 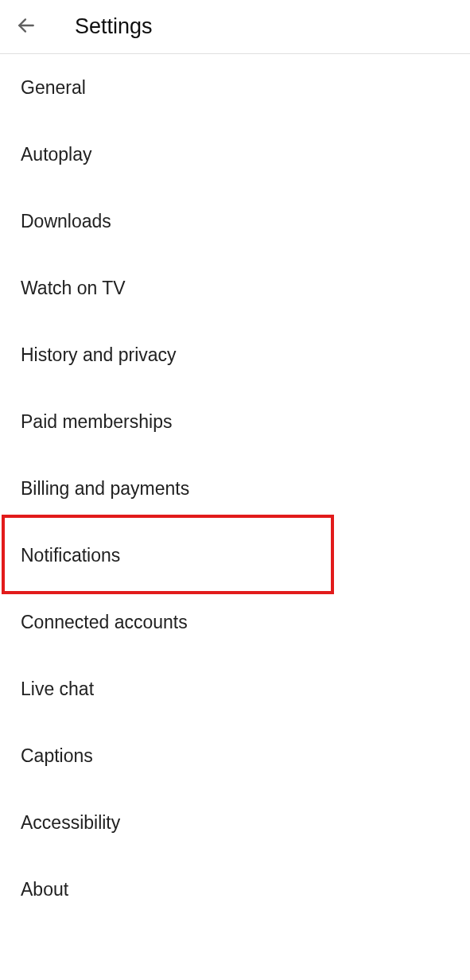 What do you see at coordinates (104, 622) in the screenshot?
I see `settings-item-label: Connected accounts` at bounding box center [104, 622].